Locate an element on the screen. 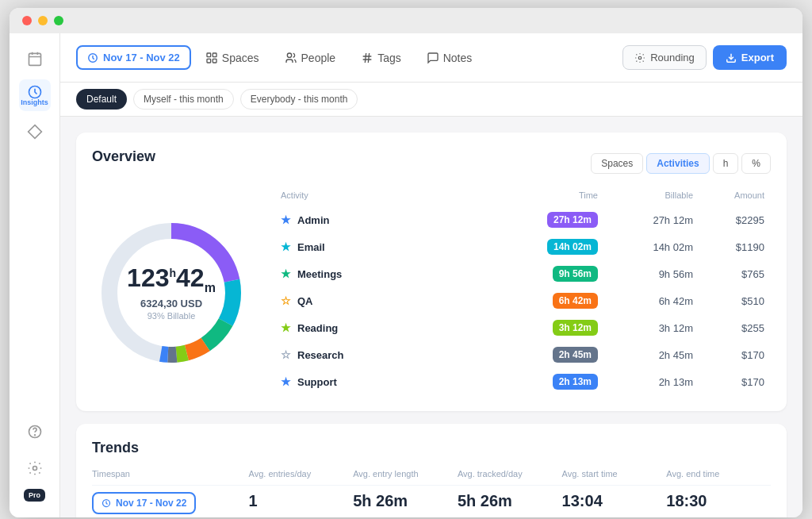 The height and width of the screenshot is (519, 812). filter-everybody: Everybody - this month is located at coordinates (300, 99).